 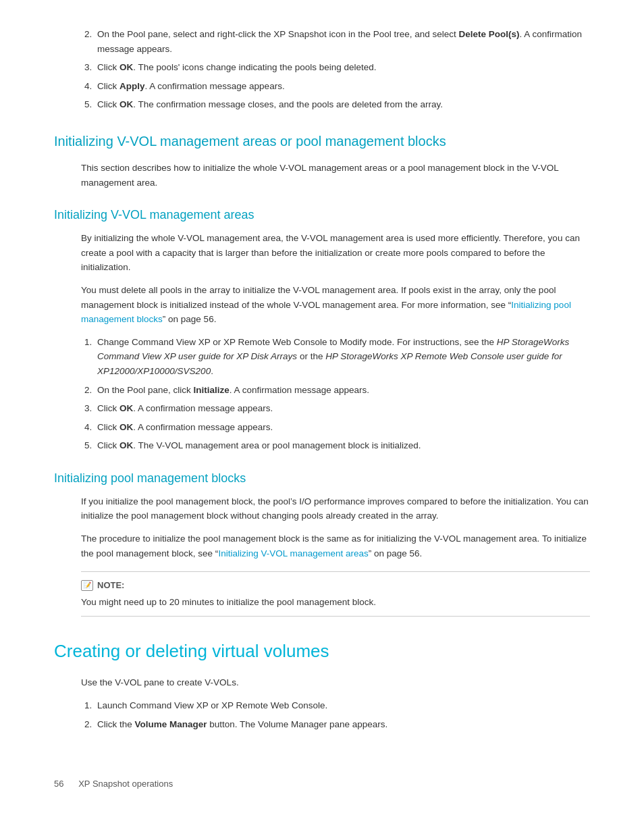 I want to click on note-text: You might need up to 20 minutes to initi…, so click(x=336, y=602).